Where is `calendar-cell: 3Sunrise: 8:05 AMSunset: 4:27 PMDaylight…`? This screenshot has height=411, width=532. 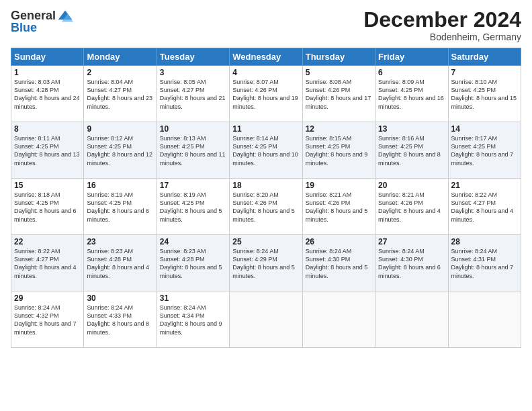
calendar-cell: 3Sunrise: 8:05 AMSunset: 4:27 PMDaylight… is located at coordinates (193, 94).